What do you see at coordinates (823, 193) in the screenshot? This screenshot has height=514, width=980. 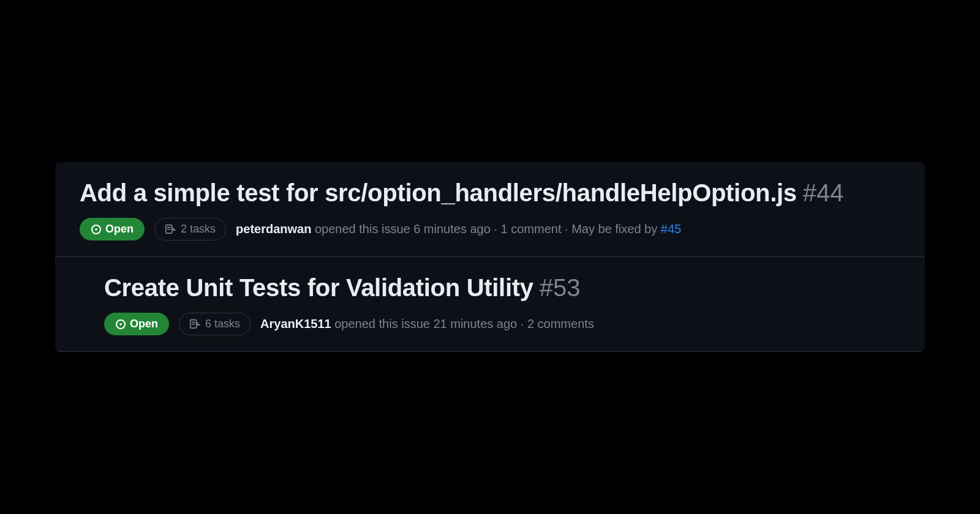 I see `issue-number: #44` at bounding box center [823, 193].